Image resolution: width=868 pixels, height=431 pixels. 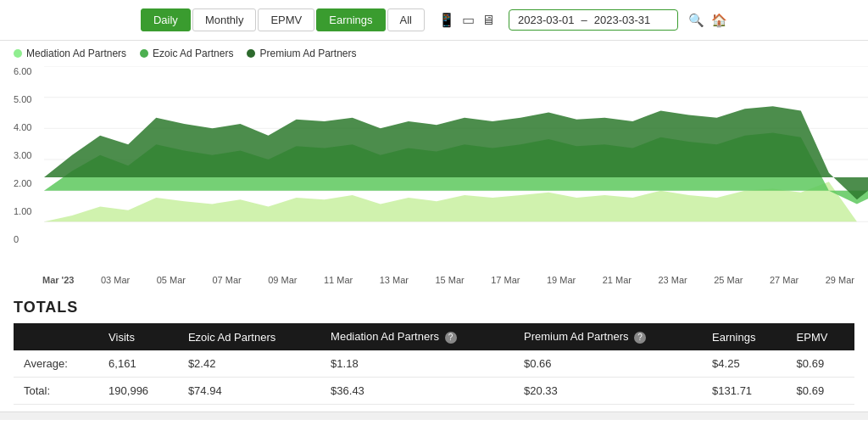 What do you see at coordinates (22, 127) in the screenshot?
I see `y-label-4: 4.00` at bounding box center [22, 127].